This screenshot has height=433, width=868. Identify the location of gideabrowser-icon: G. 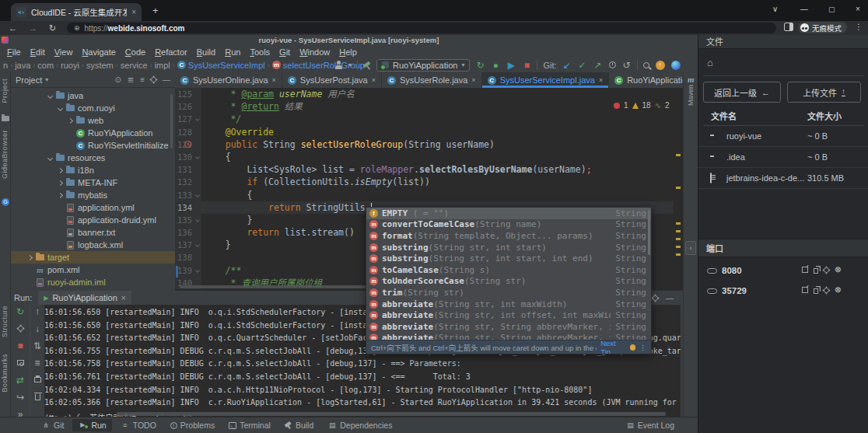
(5, 202).